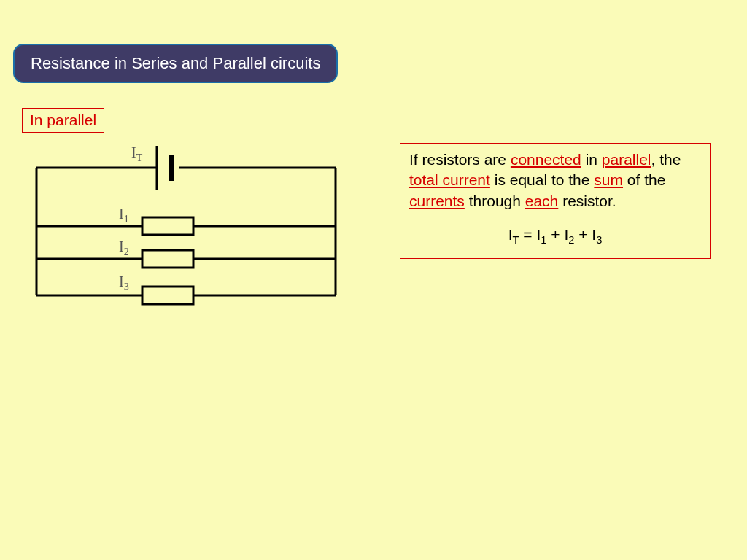 This screenshot has height=560, width=747. Describe the element at coordinates (63, 120) in the screenshot. I see `subtitle-inparallel: In parallel` at that location.